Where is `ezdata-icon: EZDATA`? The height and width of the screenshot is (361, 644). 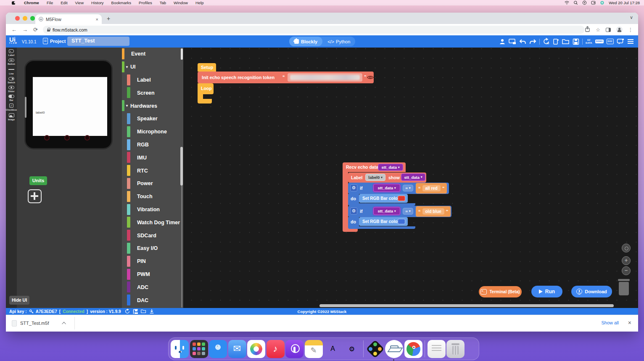
ezdata-icon: EZDATA is located at coordinates (589, 41).